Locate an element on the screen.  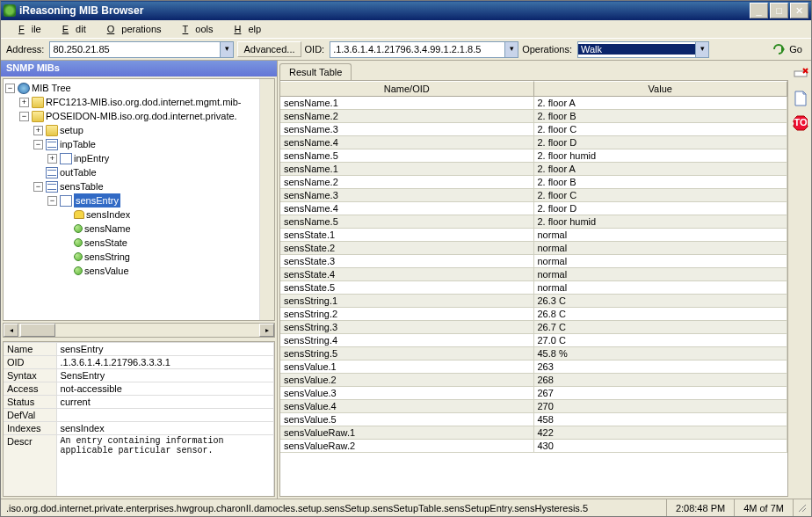
table-row: sensState.2normal is located at coordinates (534, 248).